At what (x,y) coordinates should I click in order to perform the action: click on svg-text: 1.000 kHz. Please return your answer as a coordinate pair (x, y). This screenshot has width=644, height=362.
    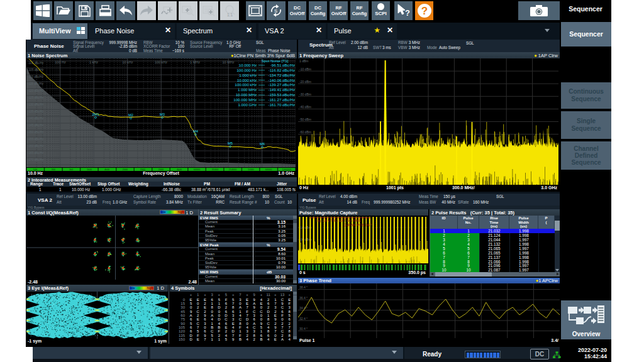
    Looking at the image, I should click on (248, 75).